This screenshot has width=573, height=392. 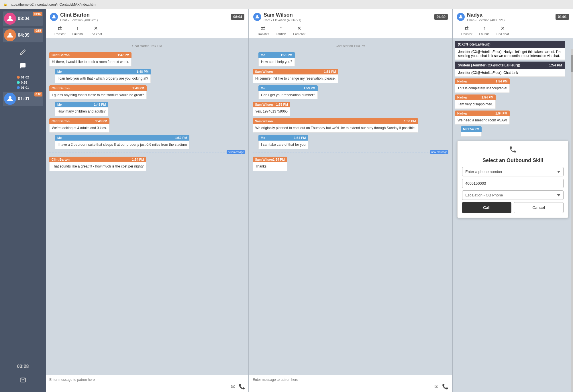 I want to click on nadya-me-msg: Me 1:54 PM, so click(x=471, y=131).